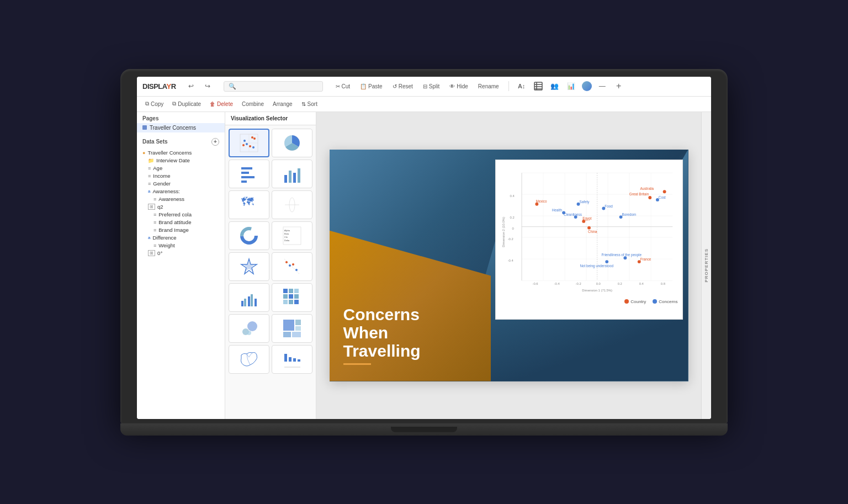 The height and width of the screenshot is (504, 848). Describe the element at coordinates (292, 205) in the screenshot. I see `viz-item-map-world` at that location.